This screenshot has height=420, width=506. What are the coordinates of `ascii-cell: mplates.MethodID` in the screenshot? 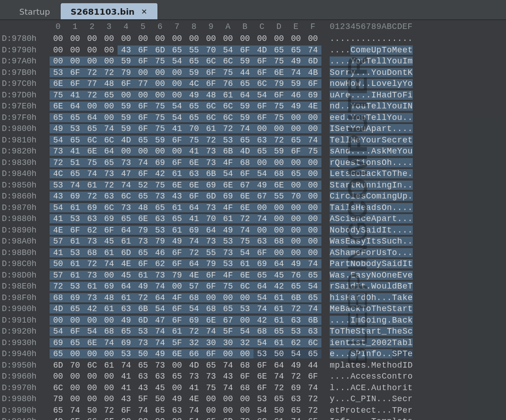 It's located at (370, 365).